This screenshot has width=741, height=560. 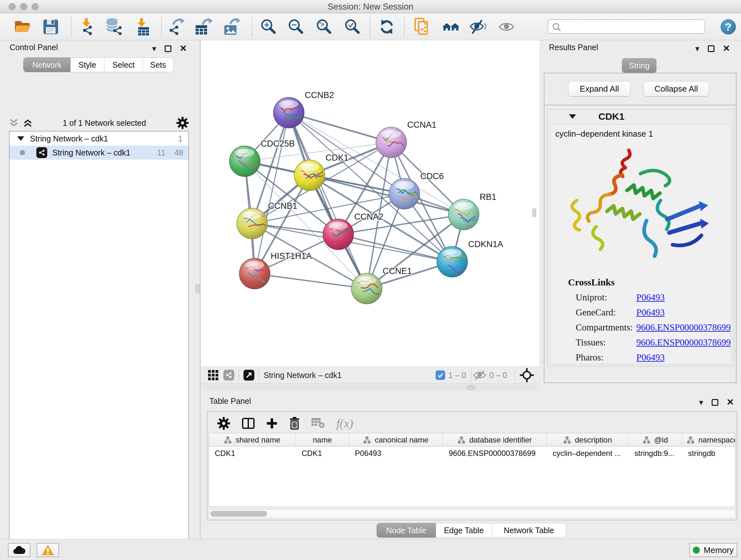 What do you see at coordinates (366, 289) in the screenshot?
I see `network-node-ccne1` at bounding box center [366, 289].